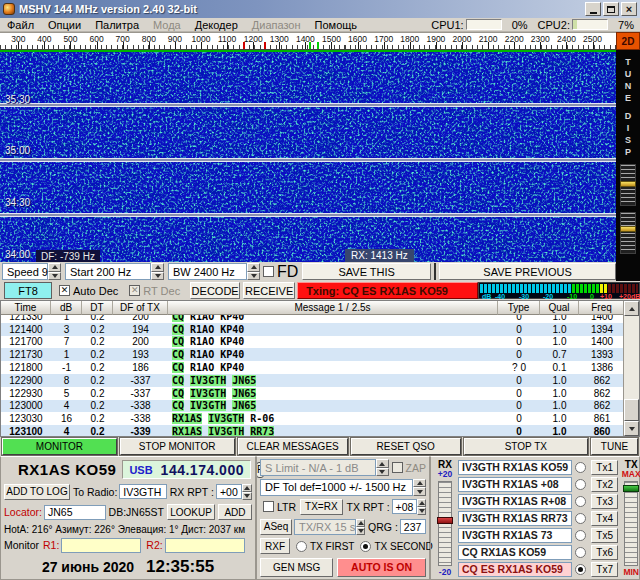  What do you see at coordinates (54, 272) in the screenshot?
I see `speed-spinner` at bounding box center [54, 272].